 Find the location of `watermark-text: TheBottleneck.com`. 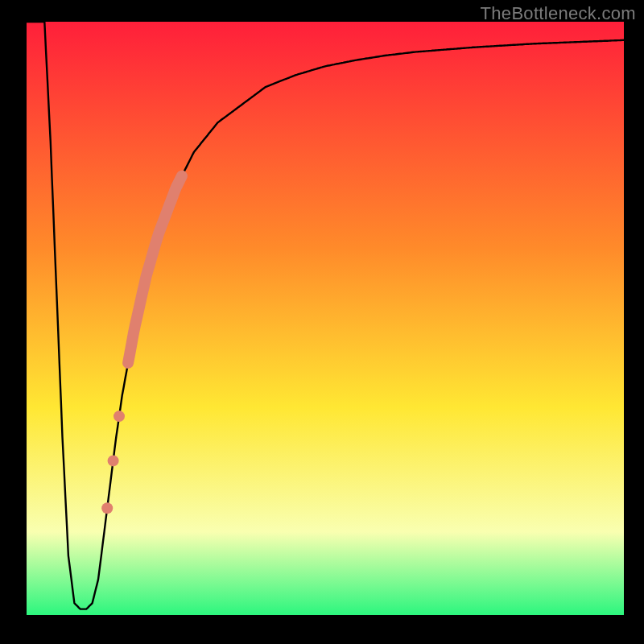

watermark-text: TheBottleneck.com is located at coordinates (559, 14).